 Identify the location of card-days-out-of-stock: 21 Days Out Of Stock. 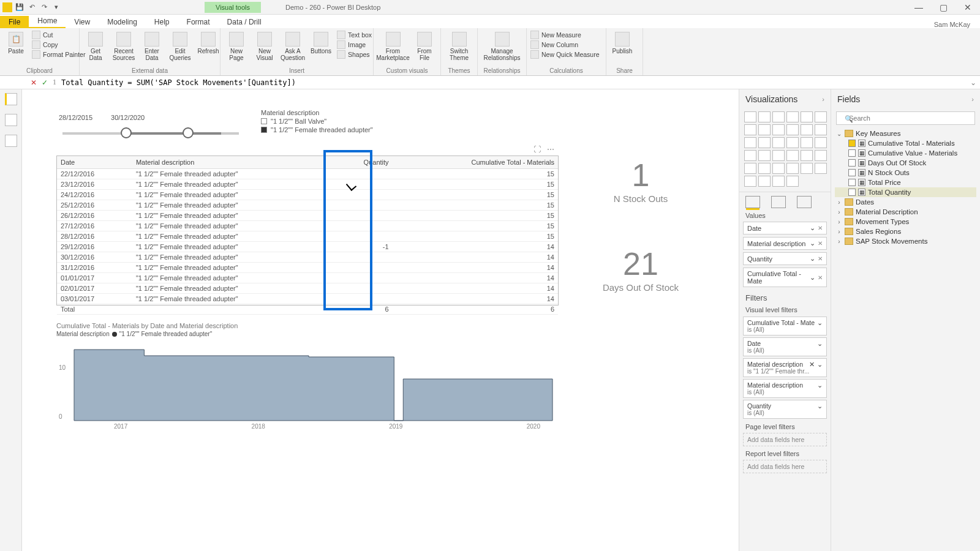
(641, 269).